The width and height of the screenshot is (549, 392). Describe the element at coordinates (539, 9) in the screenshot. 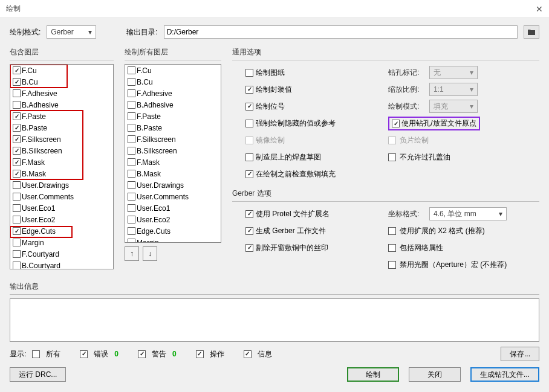

I see `close-icon: ✕` at that location.